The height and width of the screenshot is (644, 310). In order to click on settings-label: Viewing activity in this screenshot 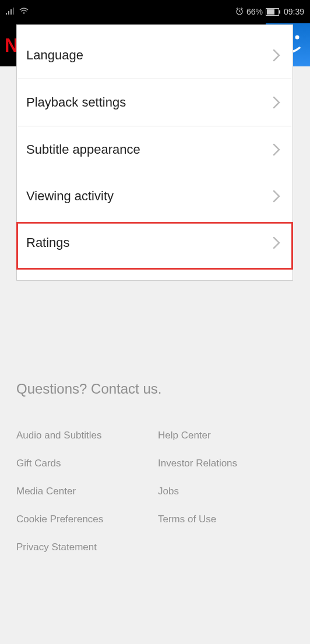, I will do `click(70, 196)`.